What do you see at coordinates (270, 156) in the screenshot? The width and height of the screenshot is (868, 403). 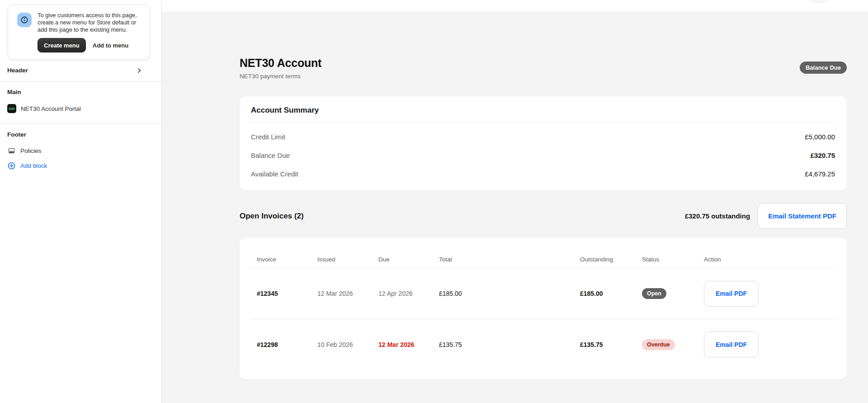 I see `summary-label: Balance Due` at bounding box center [270, 156].